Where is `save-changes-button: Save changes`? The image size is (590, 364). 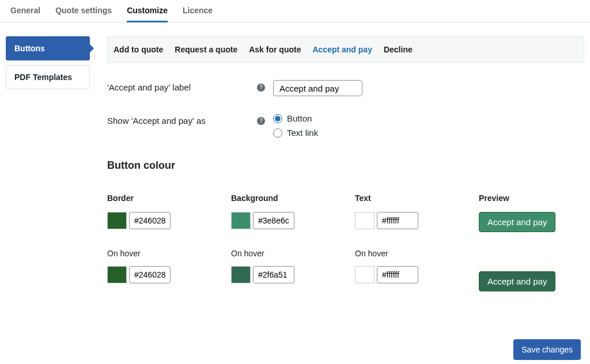 save-changes-button: Save changes is located at coordinates (547, 350).